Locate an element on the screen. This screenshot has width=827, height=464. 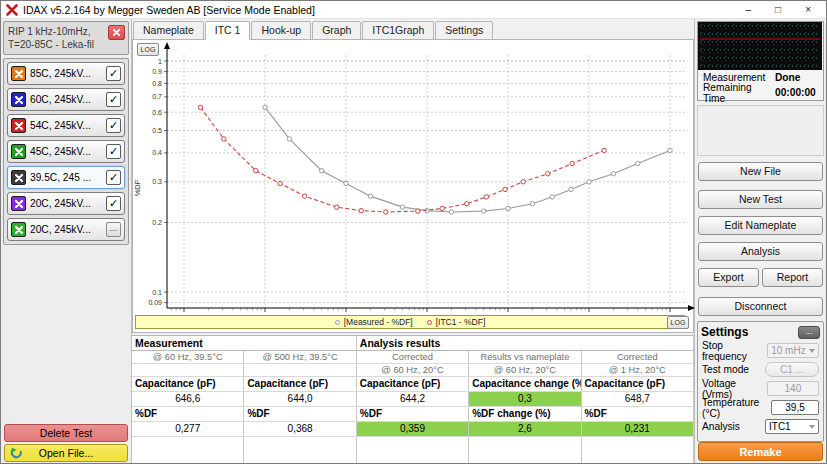
test-item-label: 54C, 245kV... is located at coordinates (60, 126).